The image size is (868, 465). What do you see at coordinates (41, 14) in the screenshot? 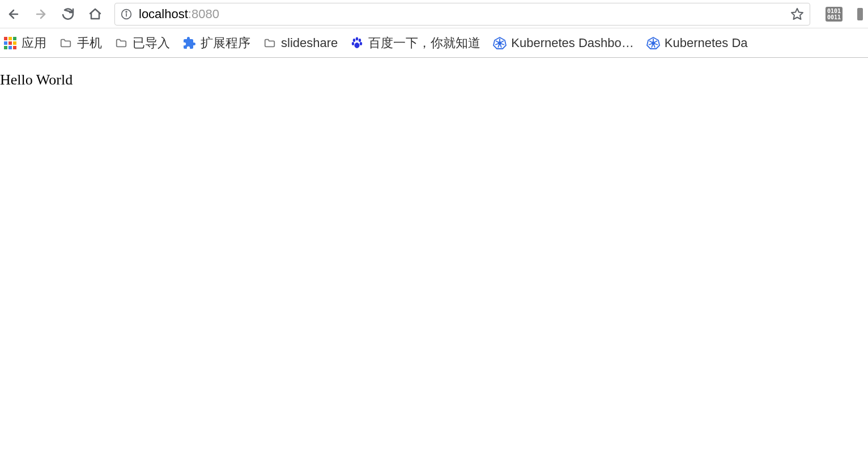
I see `arrow-right-icon` at bounding box center [41, 14].